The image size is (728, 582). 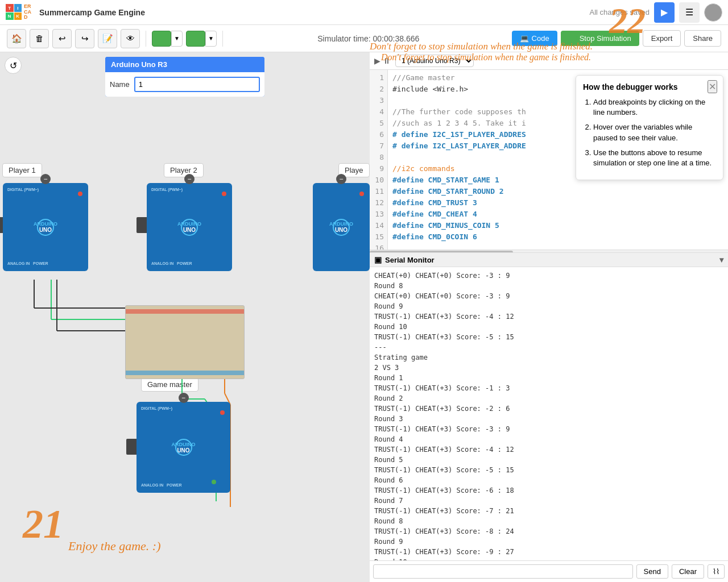 What do you see at coordinates (688, 572) in the screenshot?
I see `clear-btn: Clear` at bounding box center [688, 572].